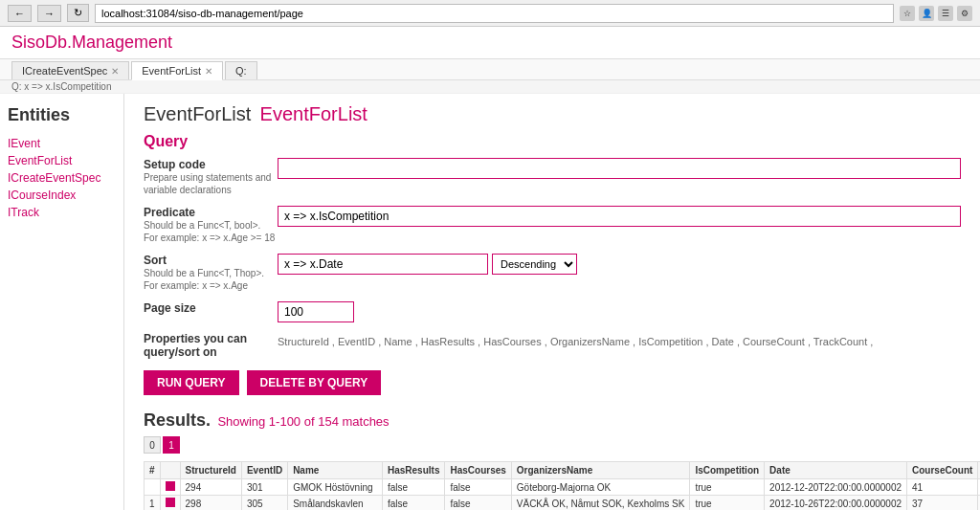  What do you see at coordinates (314, 114) in the screenshot?
I see `page-title-sub: EventForList` at bounding box center [314, 114].